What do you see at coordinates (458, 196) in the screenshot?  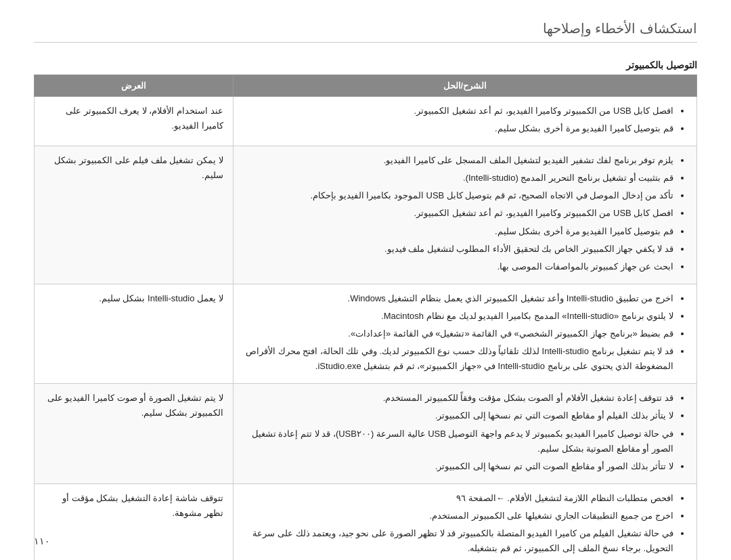 I see `list-item: تأكد من إدخال الموصل في الاتجاه الصحيح، …` at bounding box center [458, 196].